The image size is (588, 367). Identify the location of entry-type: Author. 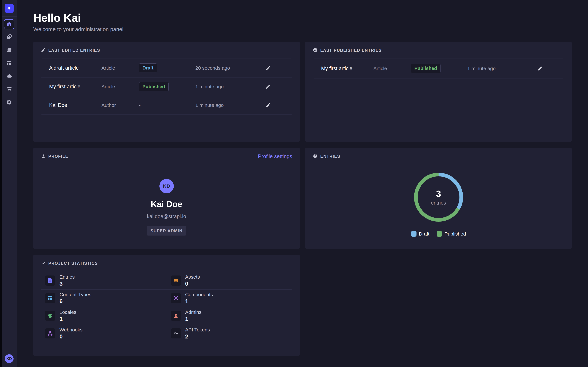
(120, 105).